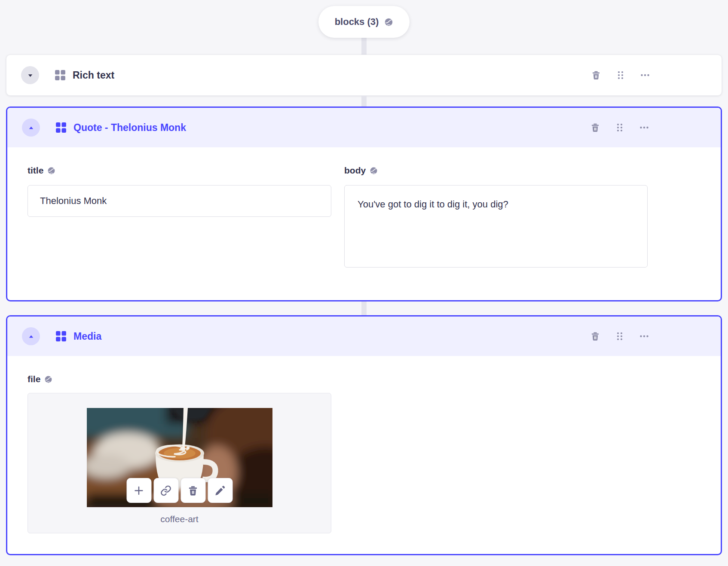 This screenshot has width=728, height=566. Describe the element at coordinates (30, 76) in the screenshot. I see `chevron-down-icon` at that location.